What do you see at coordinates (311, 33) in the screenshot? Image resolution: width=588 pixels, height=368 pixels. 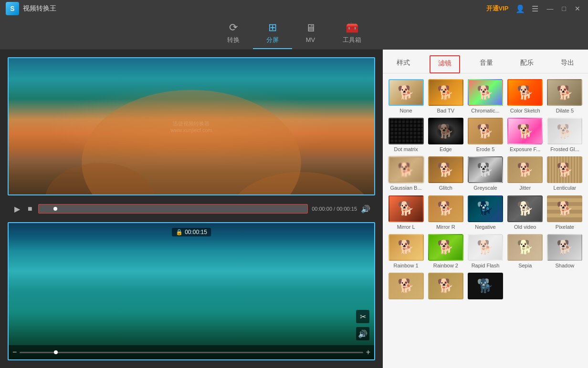 I see `toolbar-item-mv: 🖥 MV` at bounding box center [311, 33].